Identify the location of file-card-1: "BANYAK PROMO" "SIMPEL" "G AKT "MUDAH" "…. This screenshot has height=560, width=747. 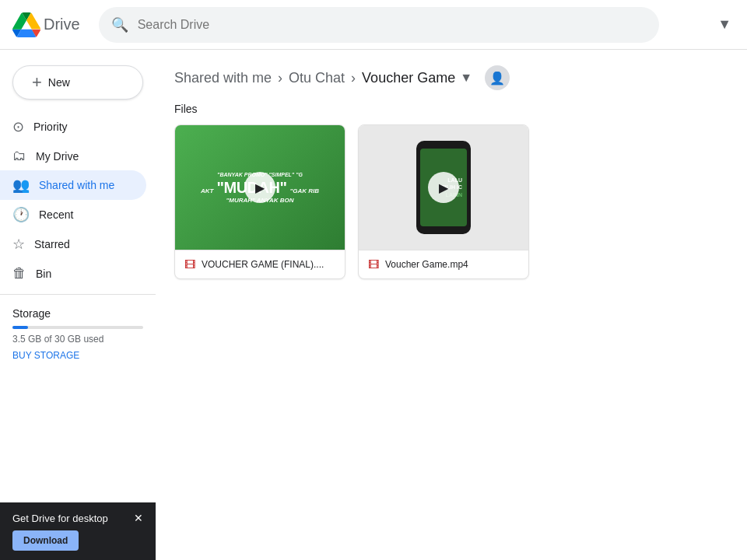
(260, 202).